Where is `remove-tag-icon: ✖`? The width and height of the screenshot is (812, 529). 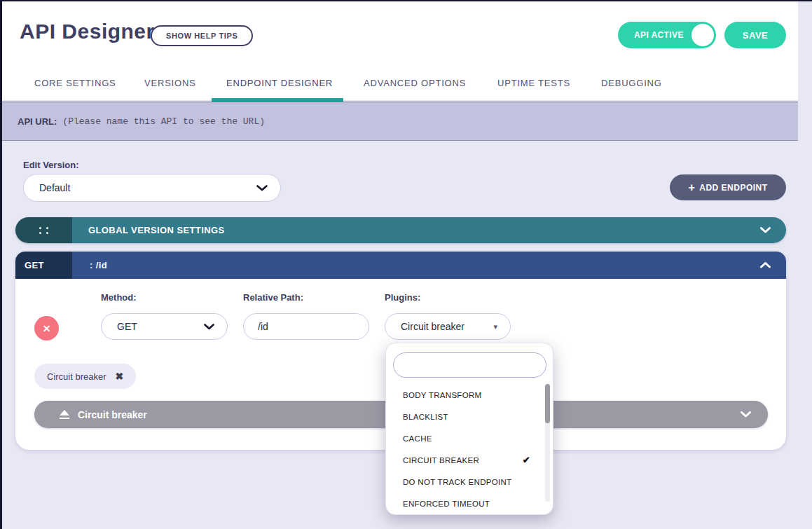 remove-tag-icon: ✖ is located at coordinates (120, 376).